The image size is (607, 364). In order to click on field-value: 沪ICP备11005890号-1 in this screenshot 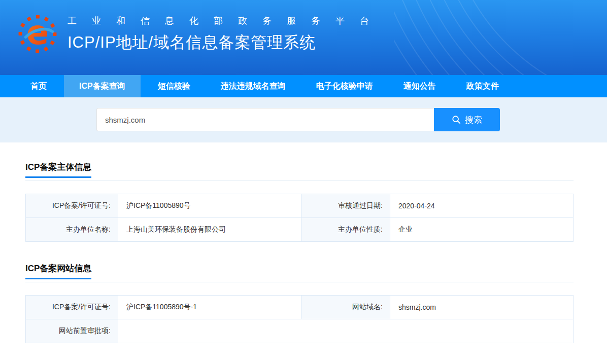, I will do `click(210, 307)`.